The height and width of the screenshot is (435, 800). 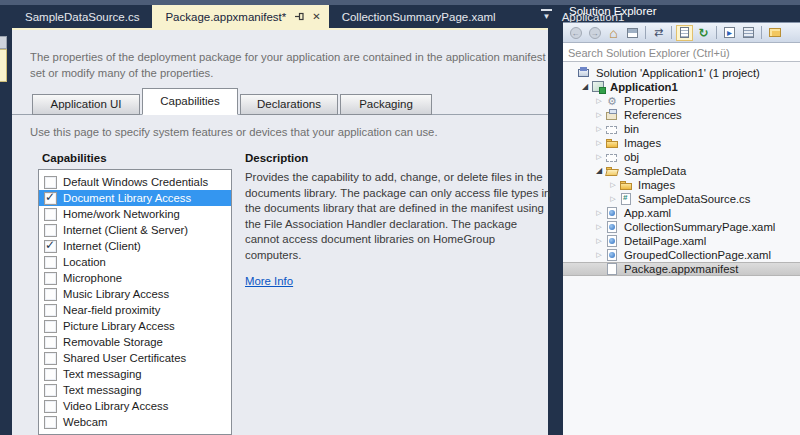 What do you see at coordinates (233, 102) in the screenshot?
I see `manifest-page-tabs: Application UICapabilitiesDeclarationsPa…` at bounding box center [233, 102].